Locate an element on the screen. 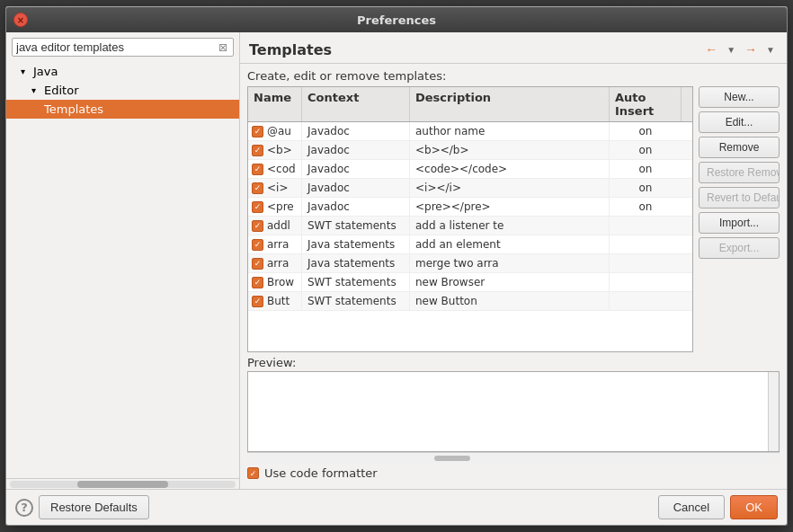 This screenshot has height=532, width=793. horizontal-scrollbar is located at coordinates (122, 484).